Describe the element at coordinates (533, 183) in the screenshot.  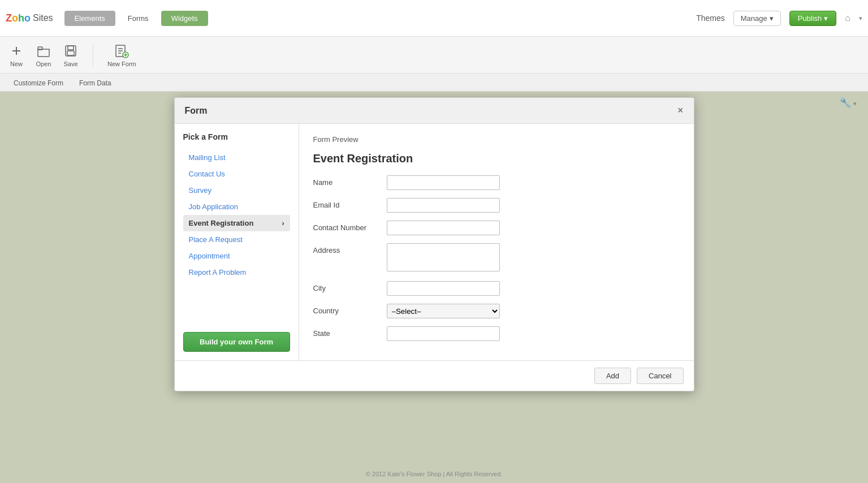
I see `field-input-name` at that location.